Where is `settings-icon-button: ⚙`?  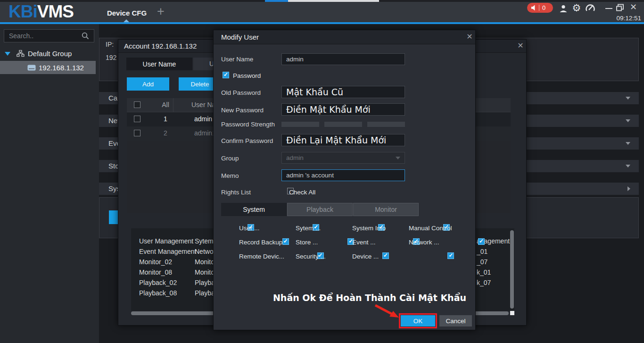 settings-icon-button: ⚙ is located at coordinates (577, 8).